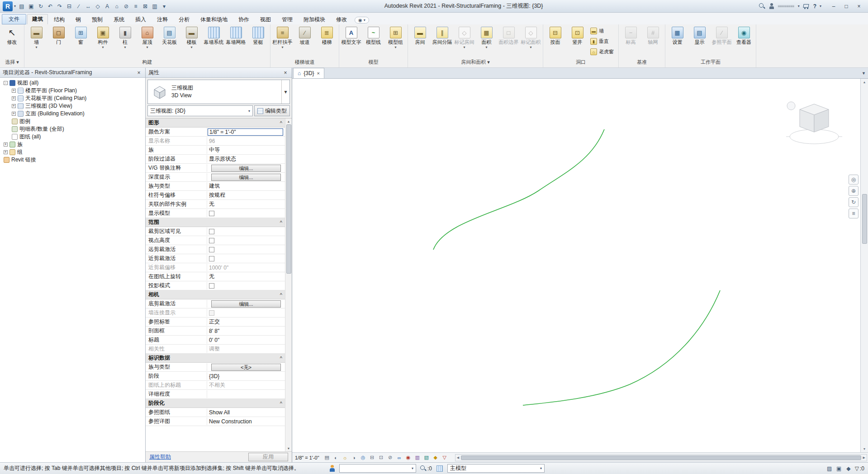 The image size is (868, 474). What do you see at coordinates (417, 458) in the screenshot?
I see `temporary-view-properties-icon: ▥` at bounding box center [417, 458].